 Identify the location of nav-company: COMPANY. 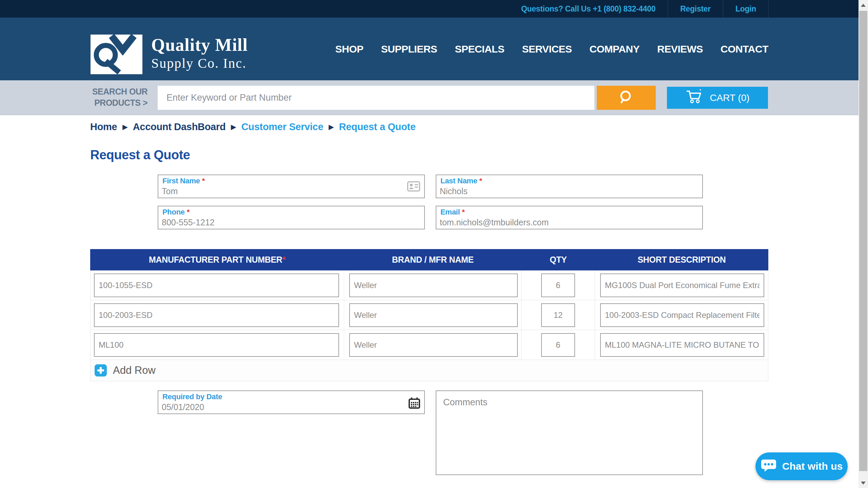
(615, 49).